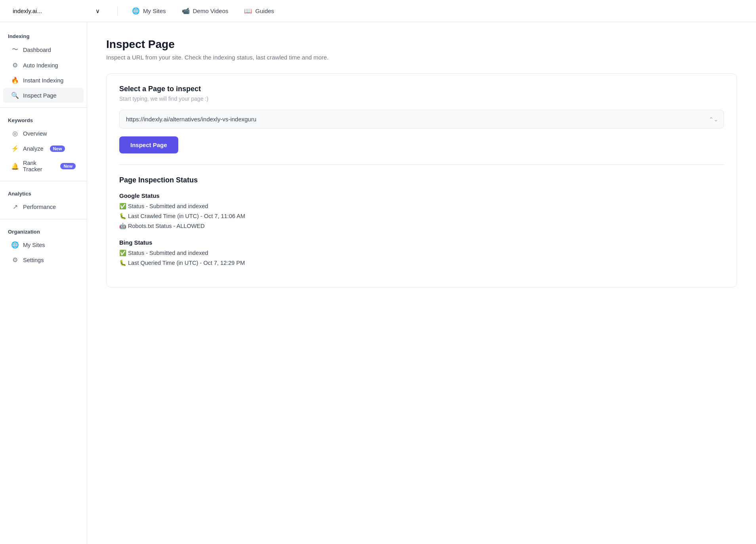 The image size is (756, 544). What do you see at coordinates (68, 166) in the screenshot?
I see `rank-tracker-badge: New` at bounding box center [68, 166].